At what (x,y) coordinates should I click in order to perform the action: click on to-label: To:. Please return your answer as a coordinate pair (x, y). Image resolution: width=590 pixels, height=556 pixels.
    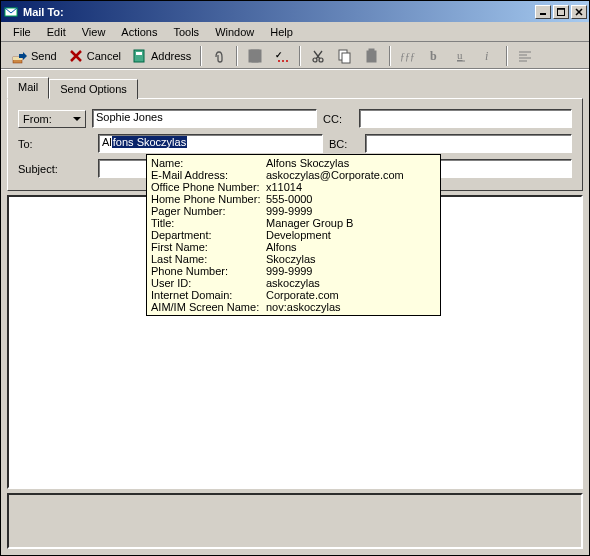
    Looking at the image, I should click on (55, 144).